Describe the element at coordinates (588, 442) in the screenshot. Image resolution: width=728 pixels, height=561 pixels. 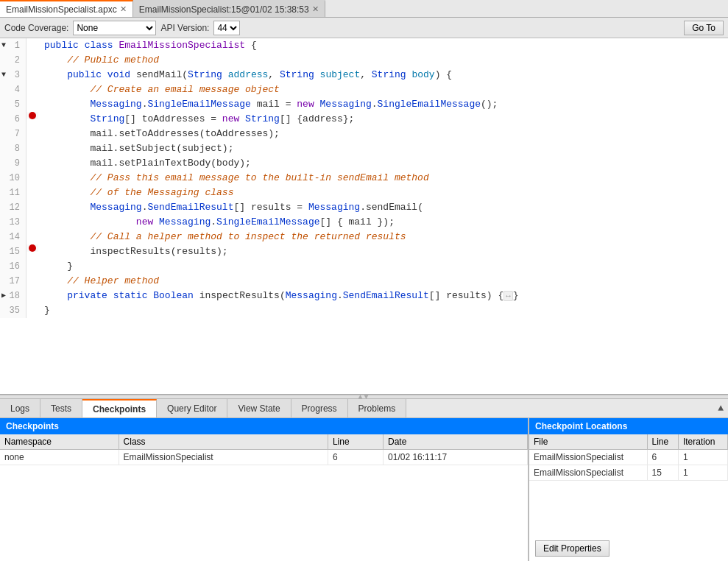
I see `loc-col-file: File` at that location.